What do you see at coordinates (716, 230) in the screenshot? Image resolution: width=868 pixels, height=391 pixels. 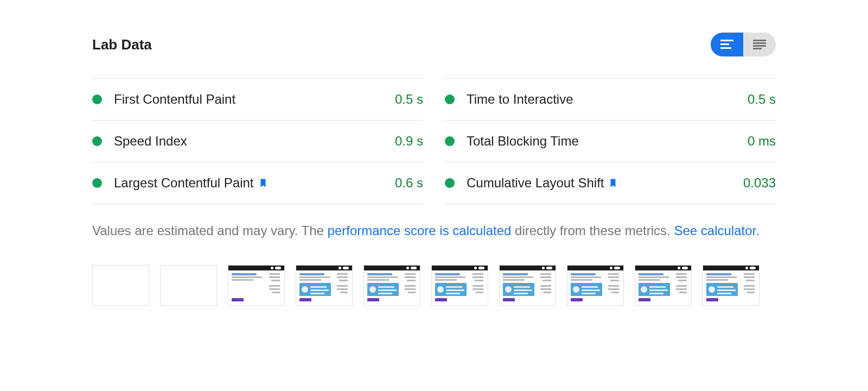 I see `see-calculator-link: See calculator.` at bounding box center [716, 230].